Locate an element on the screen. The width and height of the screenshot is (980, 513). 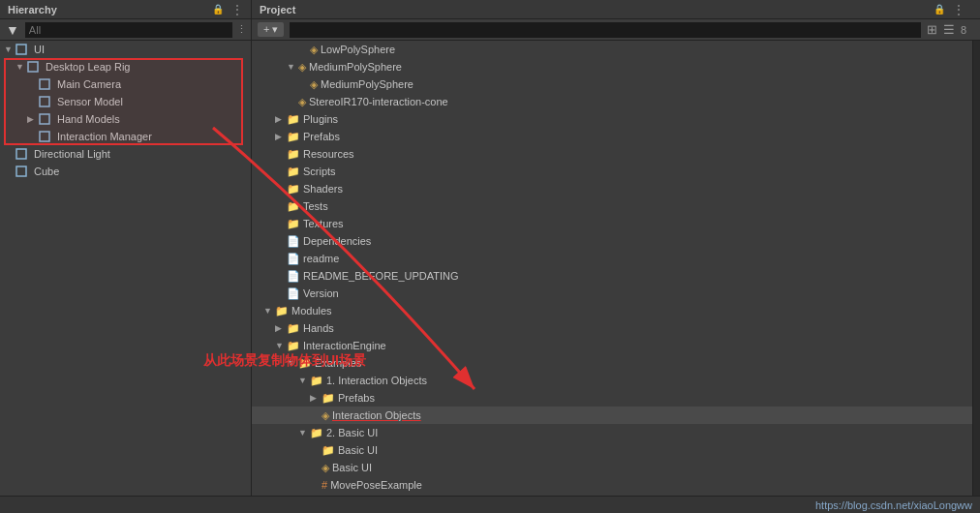
camera-icon is located at coordinates (46, 84).